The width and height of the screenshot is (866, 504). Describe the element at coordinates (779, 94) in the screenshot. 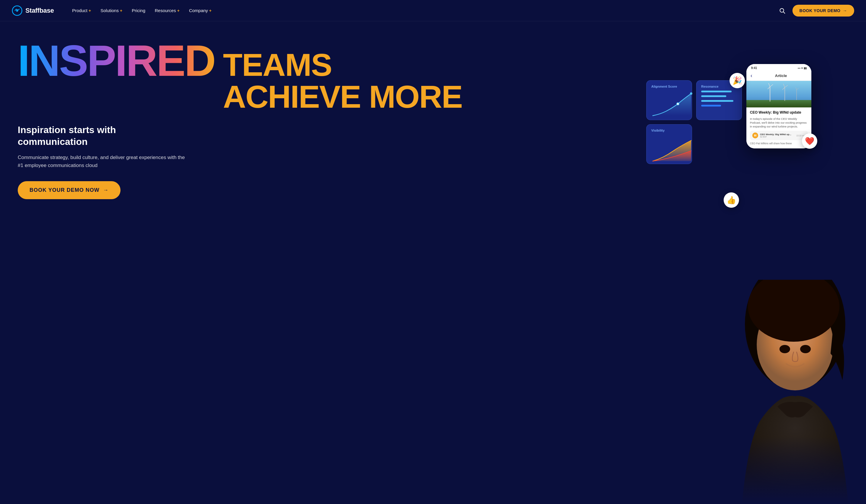

I see `wind-turbines-illustration` at that location.